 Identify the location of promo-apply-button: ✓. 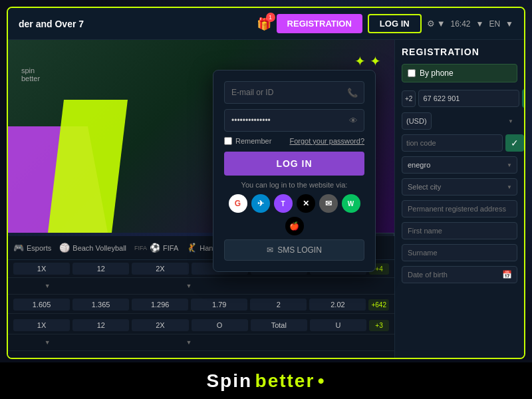
(515, 143).